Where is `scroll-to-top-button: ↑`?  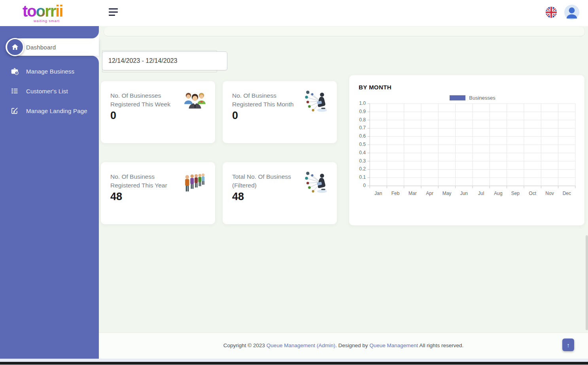
scroll-to-top-button: ↑ is located at coordinates (568, 345).